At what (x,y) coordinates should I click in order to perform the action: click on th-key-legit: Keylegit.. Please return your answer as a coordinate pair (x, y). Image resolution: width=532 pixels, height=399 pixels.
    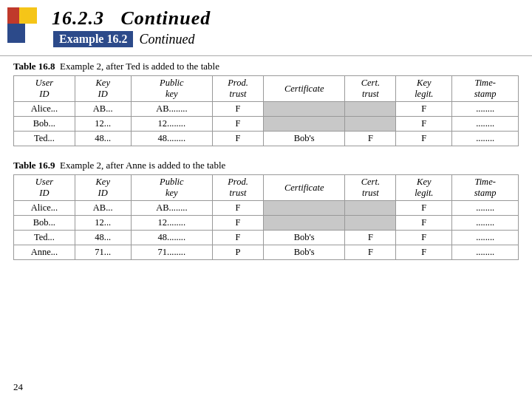
    Looking at the image, I should click on (424, 89).